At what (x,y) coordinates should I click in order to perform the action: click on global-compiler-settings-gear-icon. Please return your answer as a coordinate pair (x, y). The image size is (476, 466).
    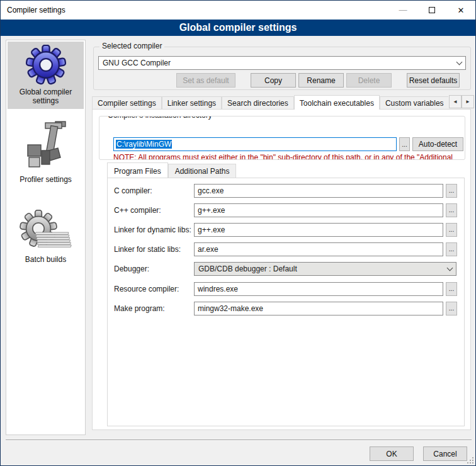
    Looking at the image, I should click on (46, 65).